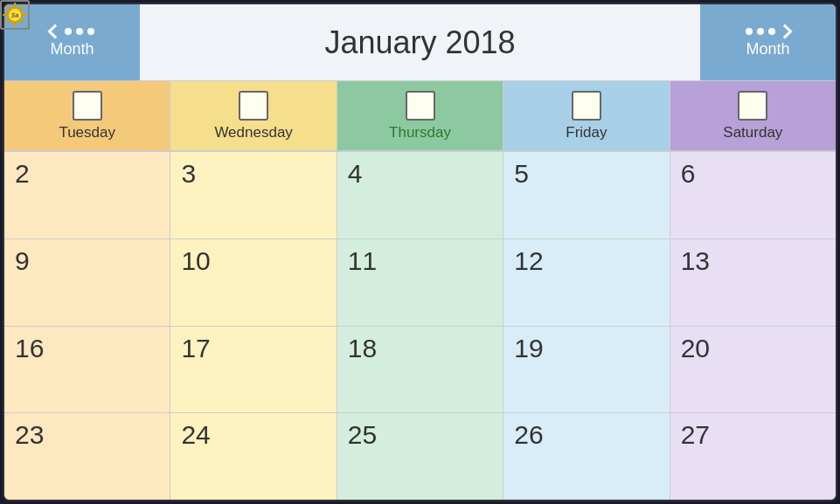 The height and width of the screenshot is (504, 840). I want to click on day-header-friday: F Friday, so click(587, 116).